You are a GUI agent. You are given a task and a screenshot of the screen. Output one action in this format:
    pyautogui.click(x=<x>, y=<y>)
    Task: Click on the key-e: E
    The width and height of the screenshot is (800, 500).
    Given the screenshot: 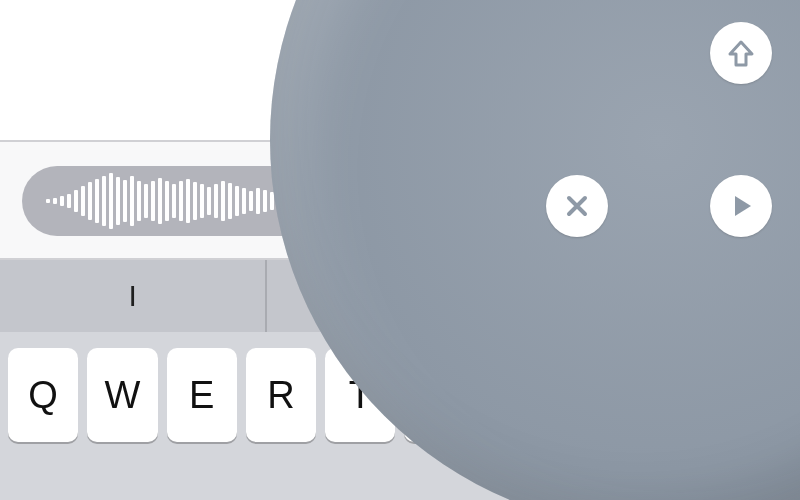 What is the action you would take?
    pyautogui.click(x=202, y=395)
    